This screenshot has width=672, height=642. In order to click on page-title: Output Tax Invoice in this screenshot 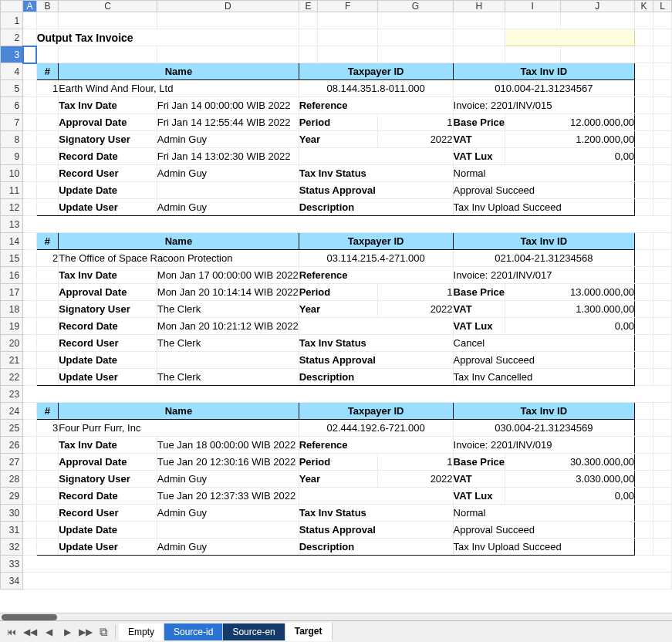, I will do `click(167, 38)`.